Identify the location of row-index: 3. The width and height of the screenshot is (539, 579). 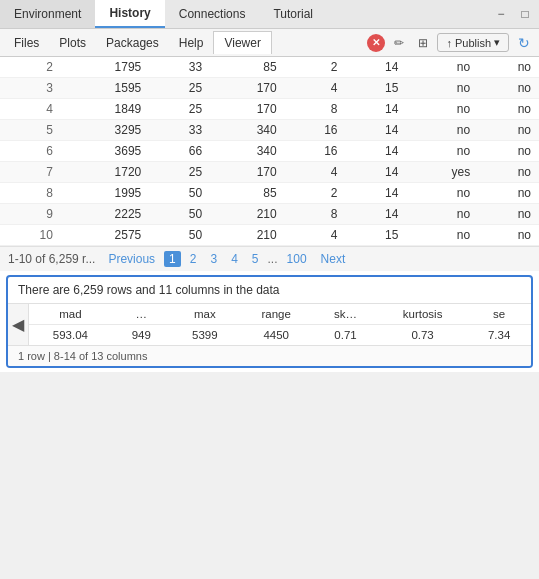
(30, 88).